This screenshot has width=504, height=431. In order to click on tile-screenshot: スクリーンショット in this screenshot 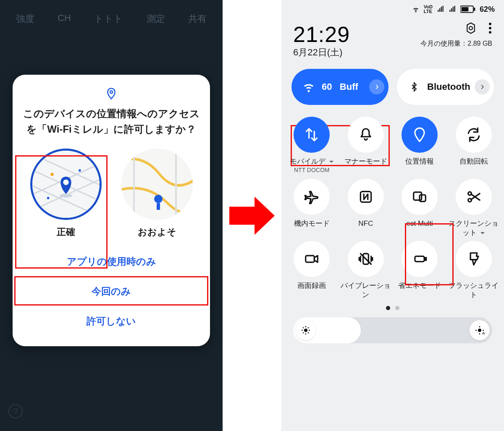, I will do `click(474, 208)`.